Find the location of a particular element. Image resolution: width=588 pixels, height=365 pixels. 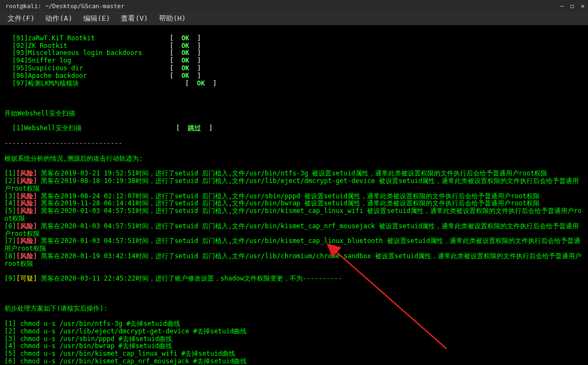

window-titlebar: root@kali: ~/Desktop/GScan-master − ◻ ✕ is located at coordinates (294, 6).